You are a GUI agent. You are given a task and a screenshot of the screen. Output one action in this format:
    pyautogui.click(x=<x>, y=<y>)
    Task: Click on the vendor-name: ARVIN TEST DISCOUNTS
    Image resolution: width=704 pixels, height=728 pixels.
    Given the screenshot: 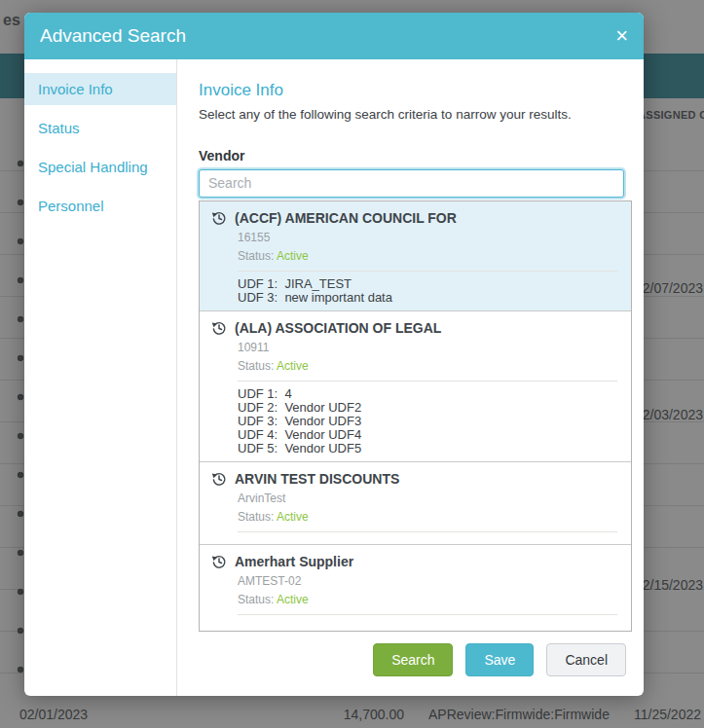 What is the action you would take?
    pyautogui.click(x=317, y=479)
    